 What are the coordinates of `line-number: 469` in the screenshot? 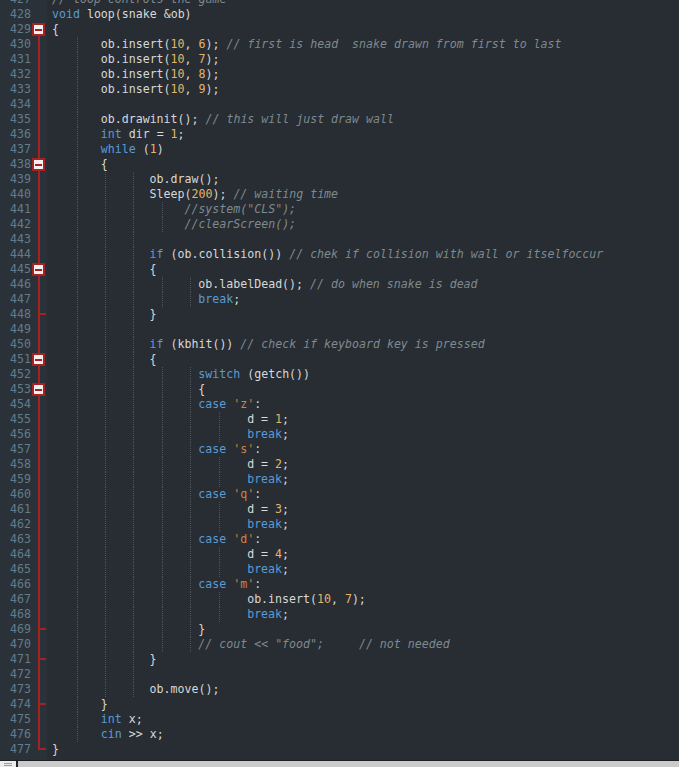 It's located at (16, 630).